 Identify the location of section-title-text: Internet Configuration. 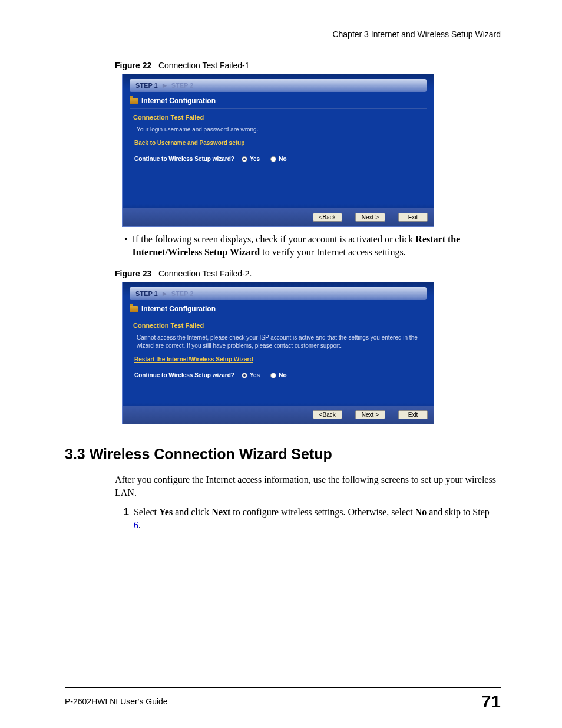
(178, 101).